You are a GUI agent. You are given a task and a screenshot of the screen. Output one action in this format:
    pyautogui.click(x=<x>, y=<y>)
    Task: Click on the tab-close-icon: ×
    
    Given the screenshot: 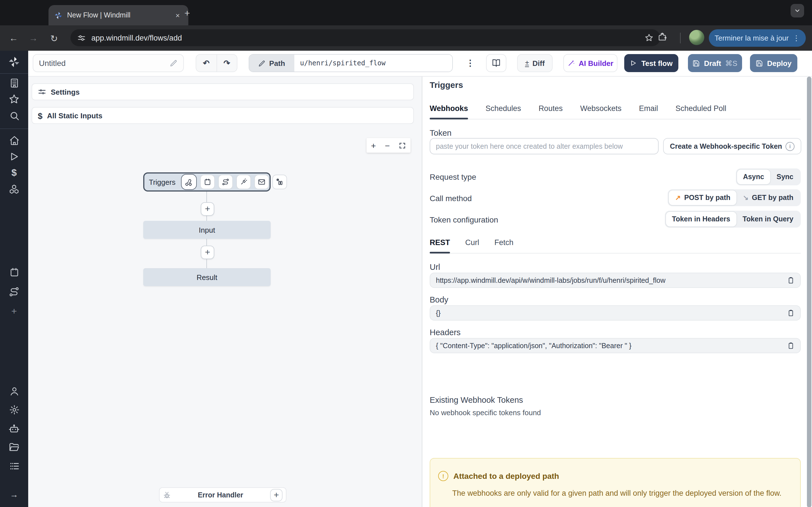 What is the action you would take?
    pyautogui.click(x=177, y=15)
    